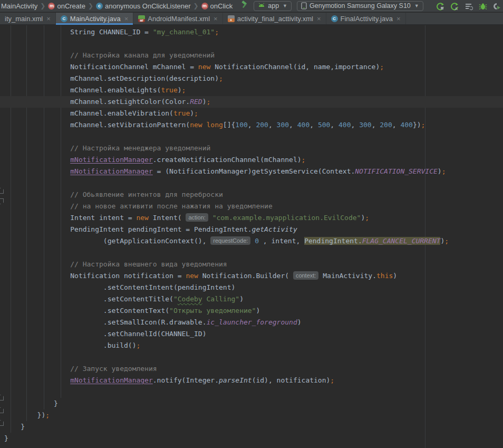  Describe the element at coordinates (252, 311) in the screenshot. I see `code-line: .setContentText("Открыть уведомление")` at that location.